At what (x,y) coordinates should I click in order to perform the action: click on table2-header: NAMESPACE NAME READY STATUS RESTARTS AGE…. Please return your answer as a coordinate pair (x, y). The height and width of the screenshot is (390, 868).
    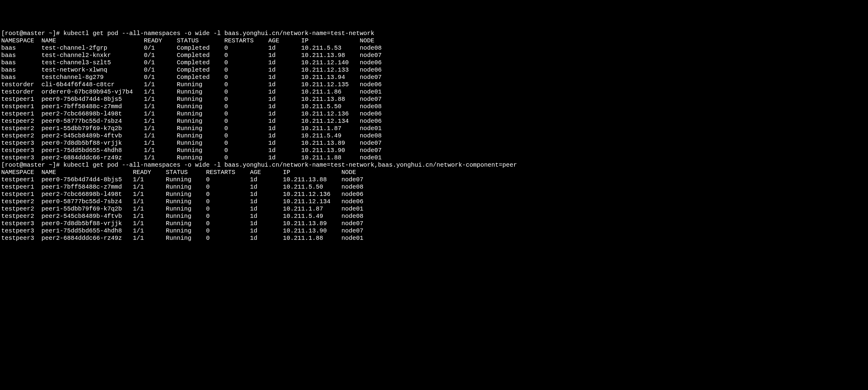
    Looking at the image, I should click on (434, 172).